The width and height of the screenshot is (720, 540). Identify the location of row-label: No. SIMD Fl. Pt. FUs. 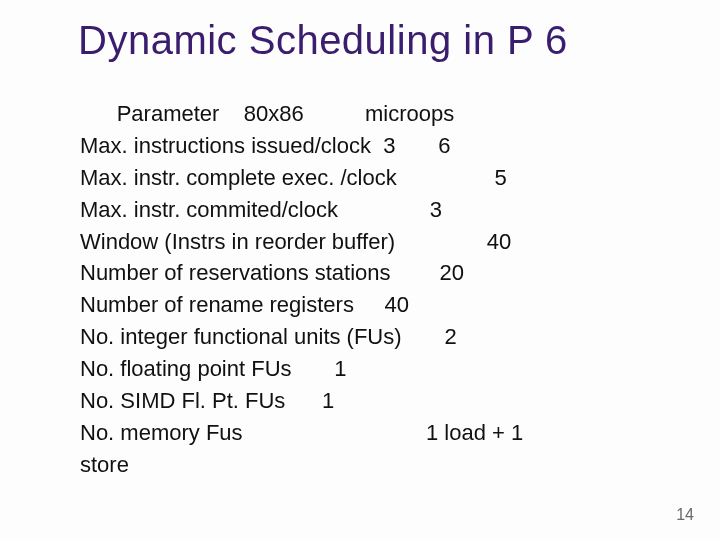
(182, 400).